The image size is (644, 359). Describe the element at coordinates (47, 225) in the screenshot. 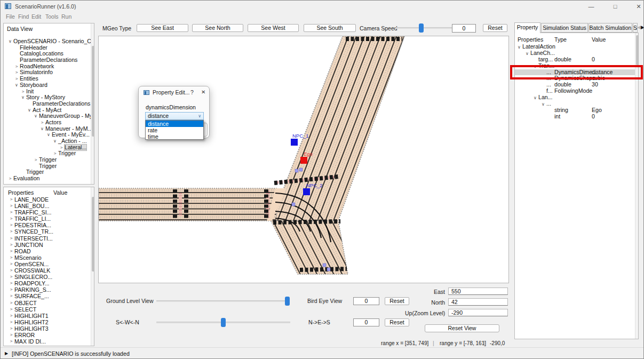

I see `mgeo-property-item: >PEDESTRIA...` at that location.